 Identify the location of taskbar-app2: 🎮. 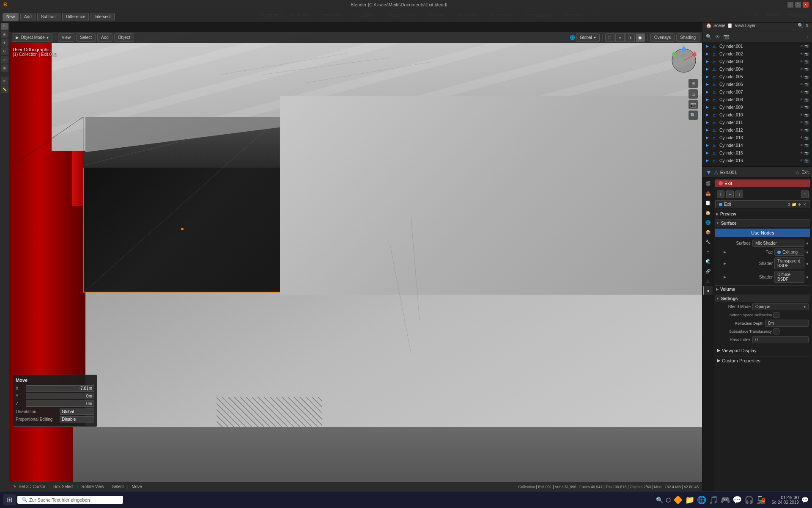
(725, 500).